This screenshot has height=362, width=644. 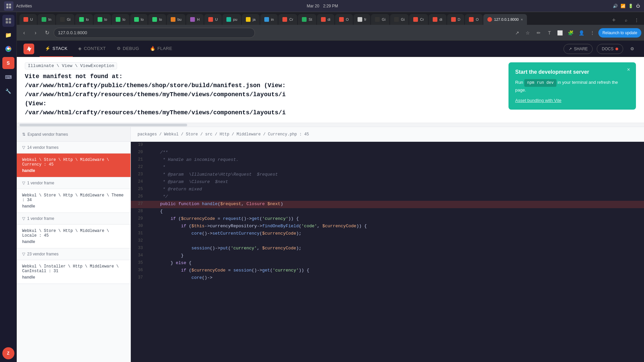 What do you see at coordinates (505, 19) in the screenshot?
I see `tab-ignition: 127.0.0.1:8000×` at bounding box center [505, 19].